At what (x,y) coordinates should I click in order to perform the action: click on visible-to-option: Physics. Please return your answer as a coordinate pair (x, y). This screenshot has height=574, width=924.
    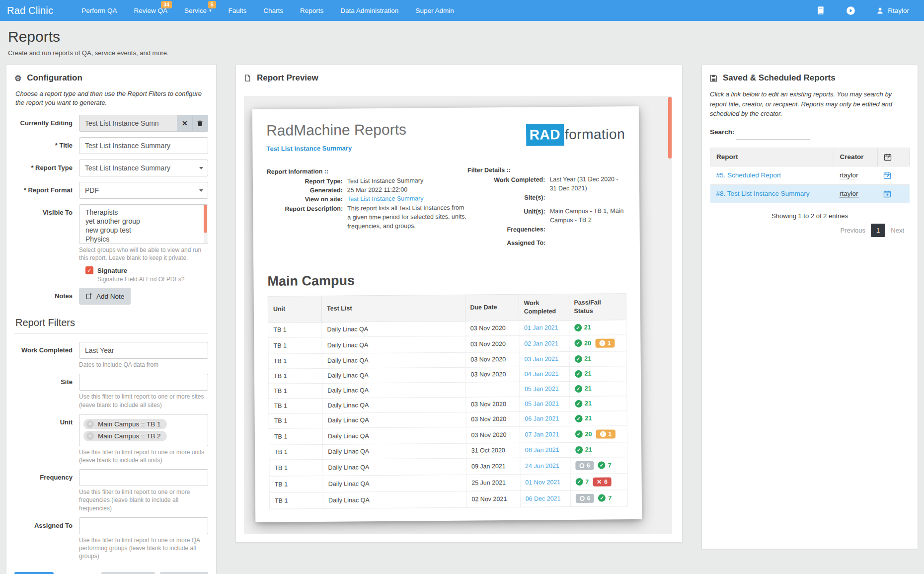
    Looking at the image, I should click on (144, 239).